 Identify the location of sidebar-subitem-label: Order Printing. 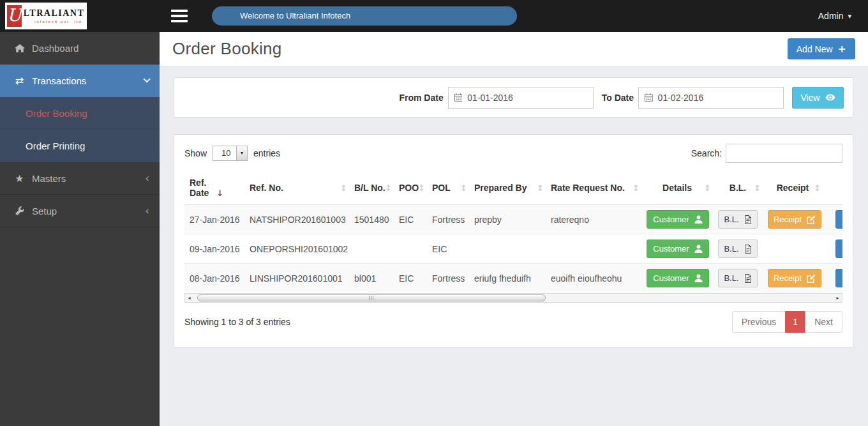
(55, 146).